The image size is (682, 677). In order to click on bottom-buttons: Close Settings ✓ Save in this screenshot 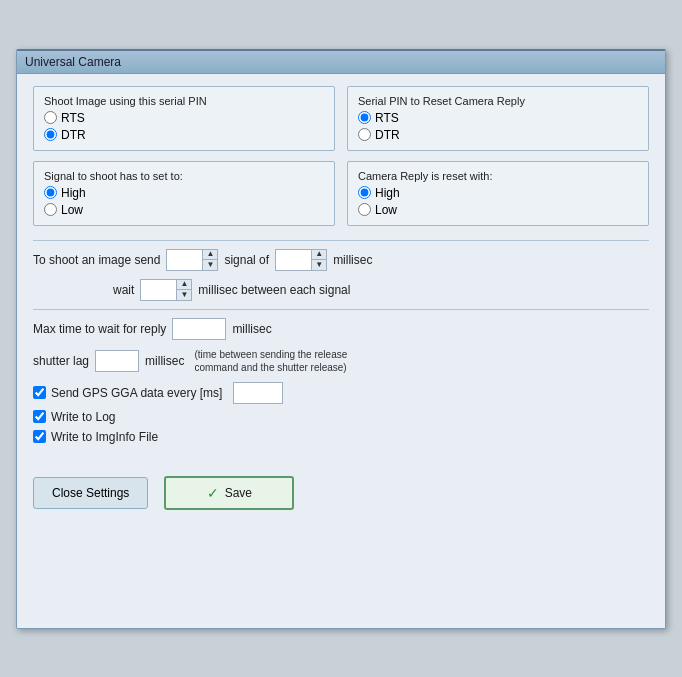, I will do `click(341, 489)`.